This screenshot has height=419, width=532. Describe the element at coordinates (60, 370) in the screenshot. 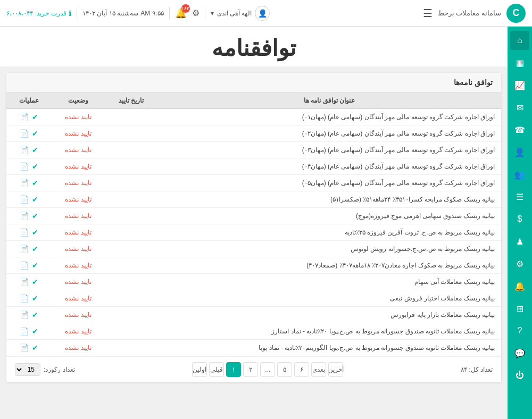

I see `per-page-label: تعداد رکورد:` at that location.